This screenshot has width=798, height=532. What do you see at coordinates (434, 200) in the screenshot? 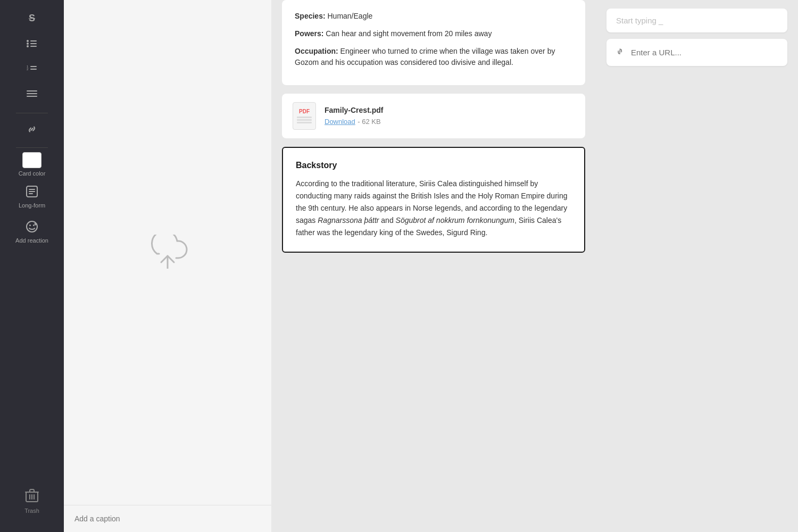
I see `backstory-card: Backstory According to the traditional l…` at bounding box center [434, 200].